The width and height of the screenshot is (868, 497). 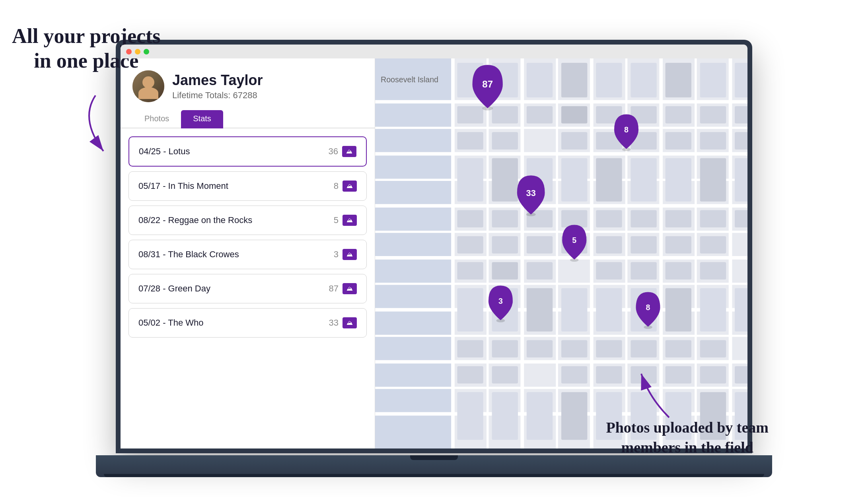 I want to click on list-item-label: 05/17 - In This Moment, so click(x=183, y=186).